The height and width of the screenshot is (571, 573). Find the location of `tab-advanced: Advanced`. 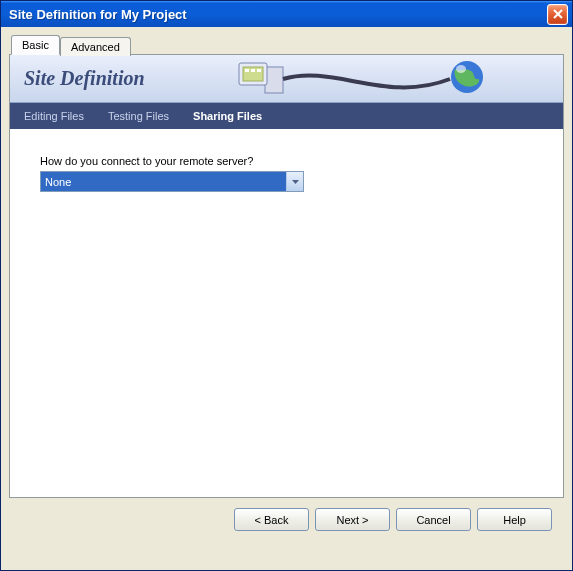

tab-advanced: Advanced is located at coordinates (96, 46).